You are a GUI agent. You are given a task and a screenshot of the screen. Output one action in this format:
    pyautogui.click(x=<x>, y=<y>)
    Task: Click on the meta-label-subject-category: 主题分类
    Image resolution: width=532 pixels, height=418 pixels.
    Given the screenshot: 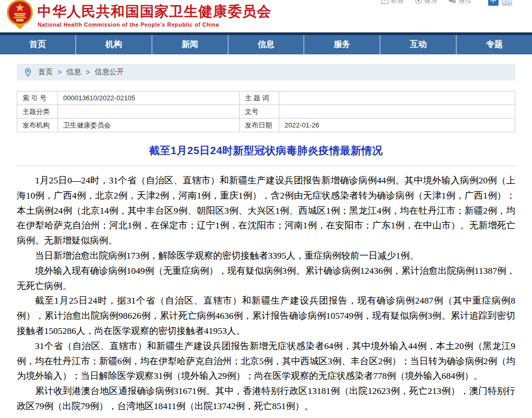 What is the action you would take?
    pyautogui.click(x=38, y=112)
    